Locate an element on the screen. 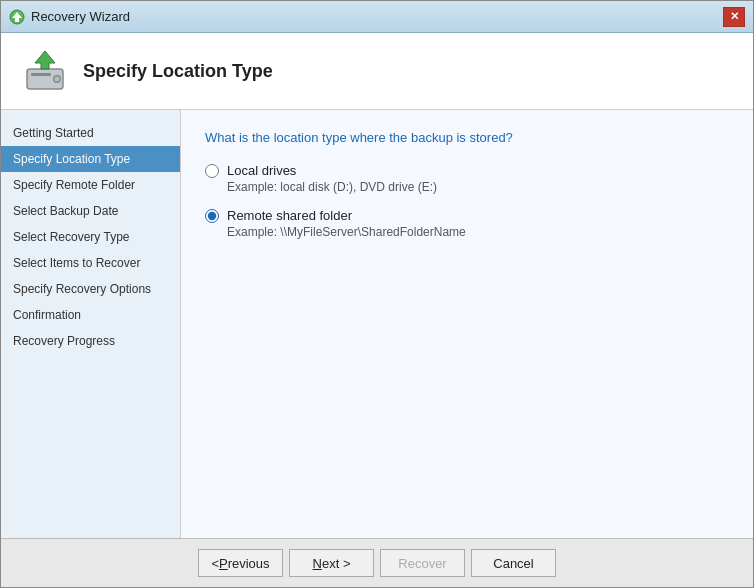 Image resolution: width=754 pixels, height=588 pixels. cancel-button: Cancel is located at coordinates (514, 563).